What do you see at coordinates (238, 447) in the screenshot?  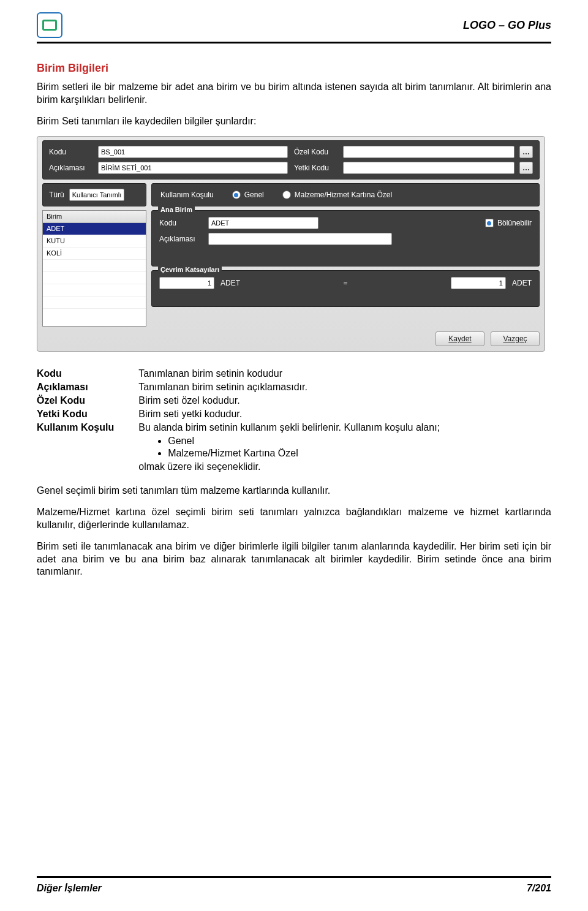 I see `table-row: Kullanım Koşulu Bu alanda birim setinin …` at bounding box center [238, 447].